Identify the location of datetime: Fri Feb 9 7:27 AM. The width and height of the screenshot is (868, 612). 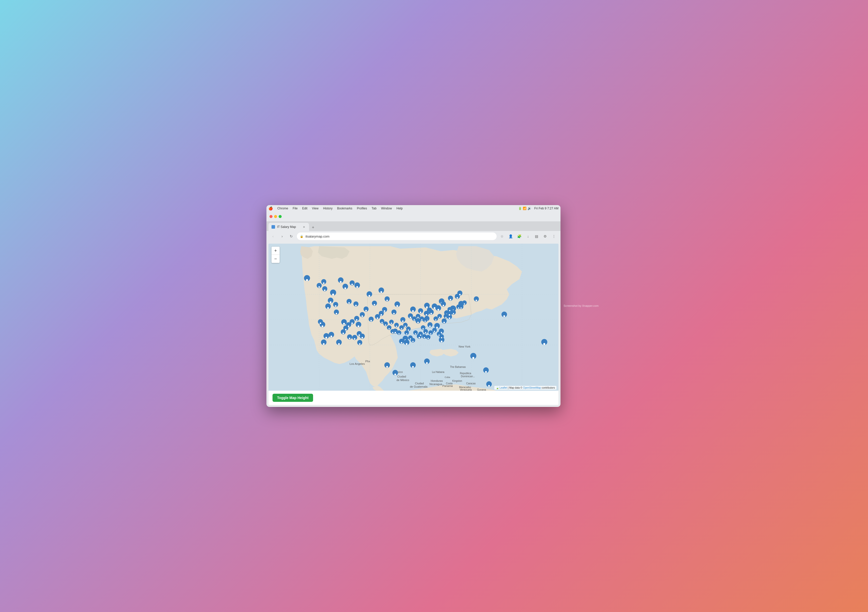
(547, 209).